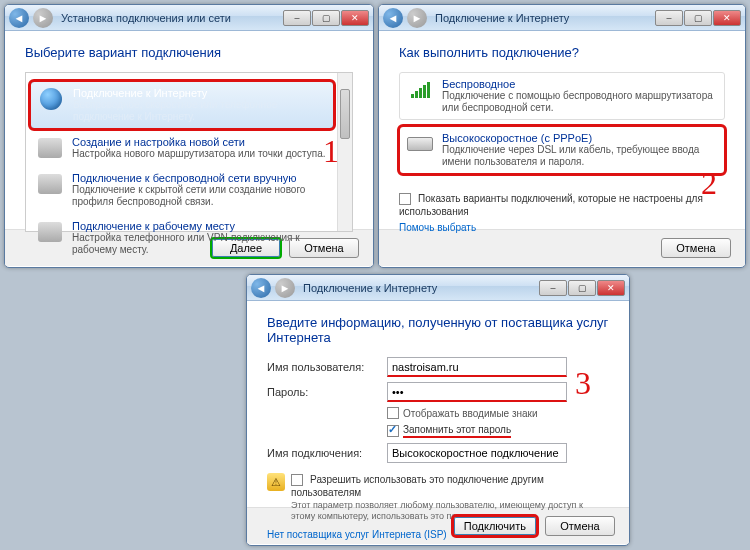 The height and width of the screenshot is (550, 750). I want to click on option-connect-internet: Подключение к Интернету Беспроводное, ск…, so click(182, 105).